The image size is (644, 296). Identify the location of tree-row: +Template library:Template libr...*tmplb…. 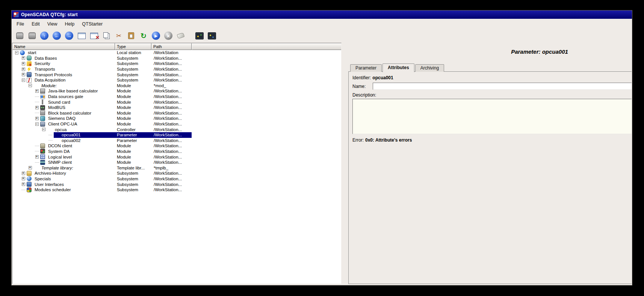
(177, 168).